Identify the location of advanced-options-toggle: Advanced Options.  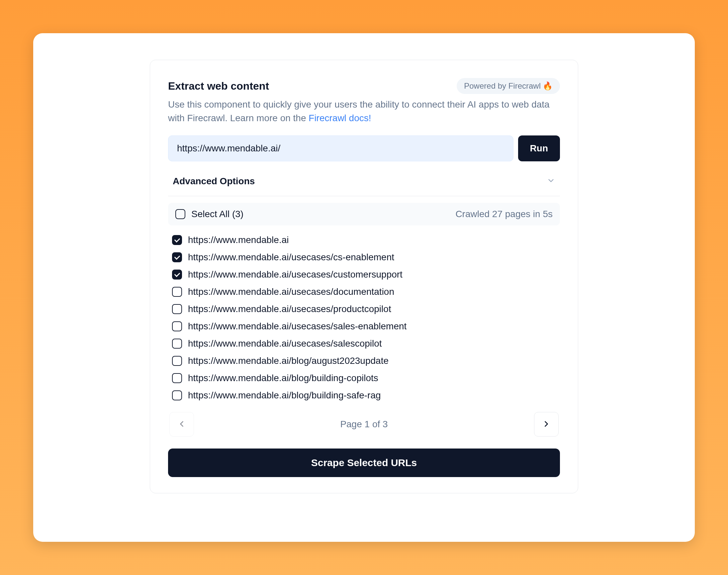
(364, 184).